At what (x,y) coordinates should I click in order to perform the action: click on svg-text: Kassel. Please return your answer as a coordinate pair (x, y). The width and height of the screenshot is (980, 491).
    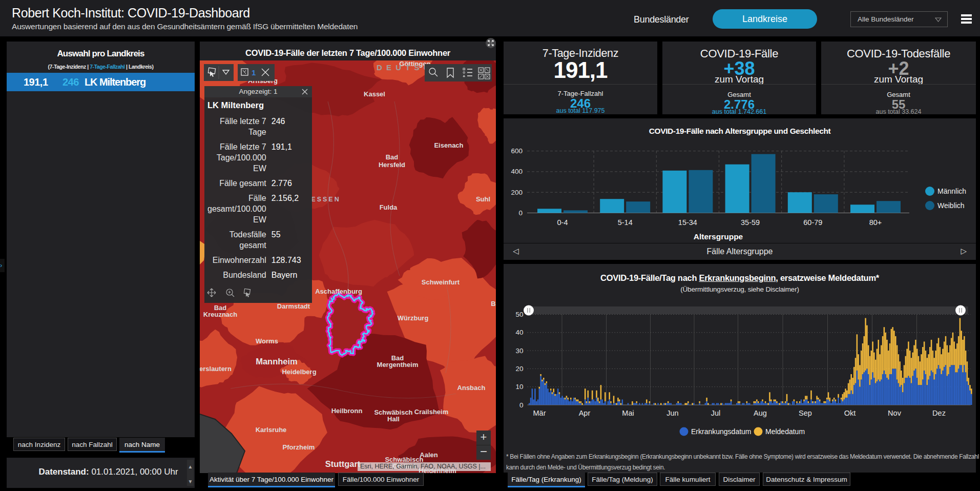
    Looking at the image, I should click on (374, 94).